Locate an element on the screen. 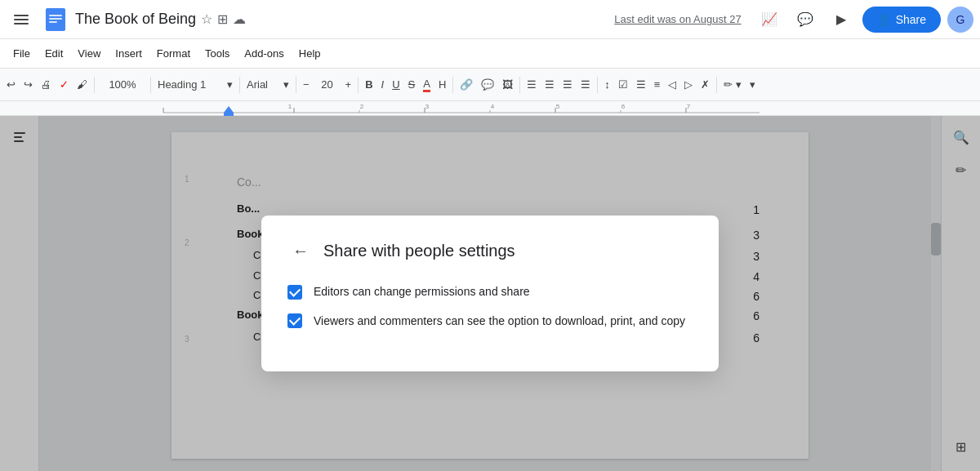  menu-view: View is located at coordinates (89, 54).